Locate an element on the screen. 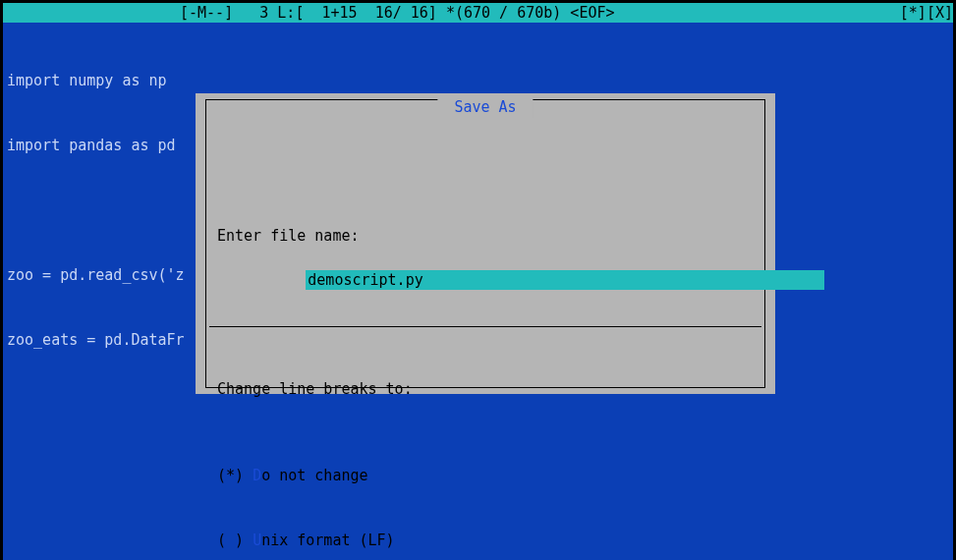 Image resolution: width=956 pixels, height=560 pixels. title-right-controls: [*][X] is located at coordinates (927, 13).